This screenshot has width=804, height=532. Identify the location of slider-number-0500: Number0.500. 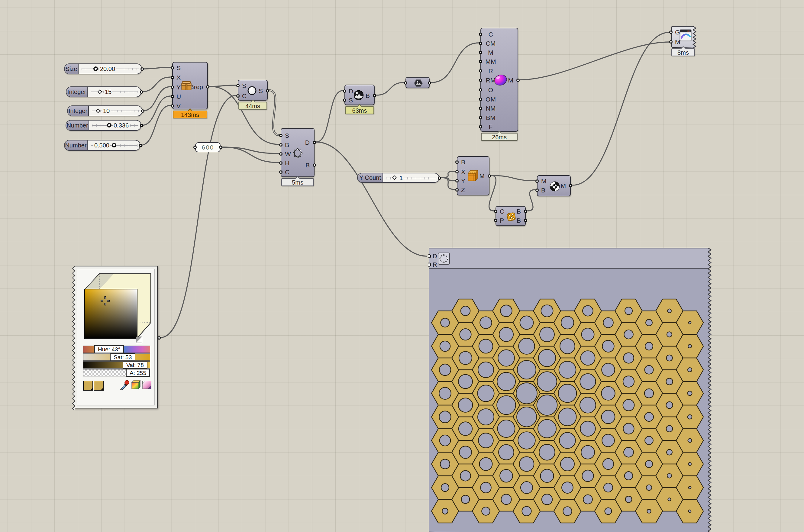
(102, 145).